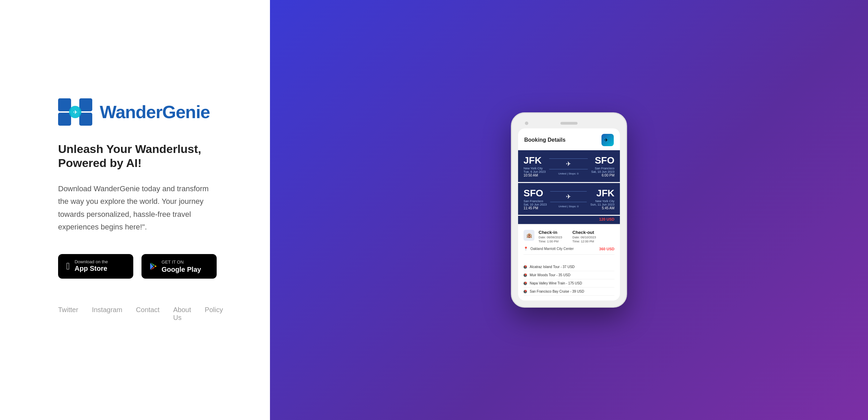 This screenshot has height=420, width=868. Describe the element at coordinates (602, 199) in the screenshot. I see `flight2-to: JFK New York City Sun, 11 Jun 2023 5:45 …` at that location.